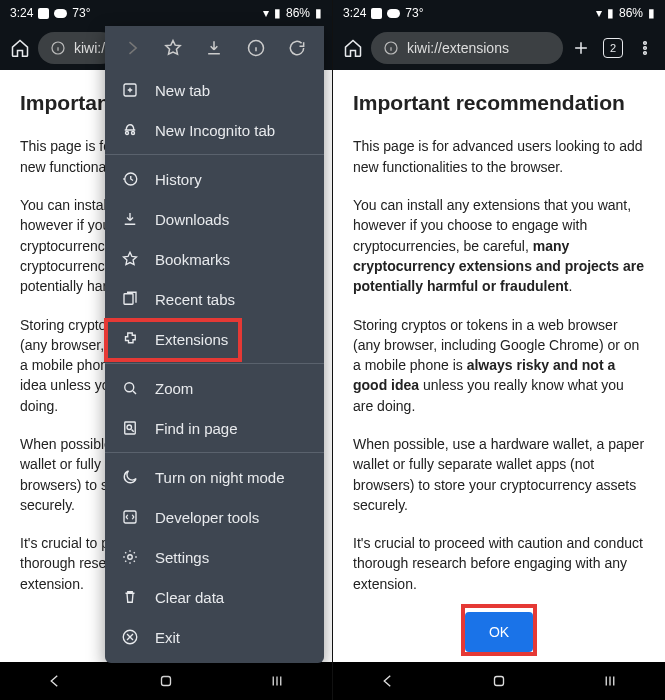 The image size is (665, 700). What do you see at coordinates (214, 219) in the screenshot?
I see `menu-downloads: Downloads` at bounding box center [214, 219].